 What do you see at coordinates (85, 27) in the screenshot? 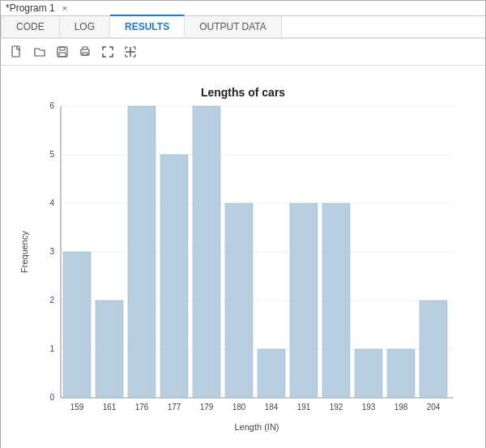
I see `tab-log: LOG` at bounding box center [85, 27].